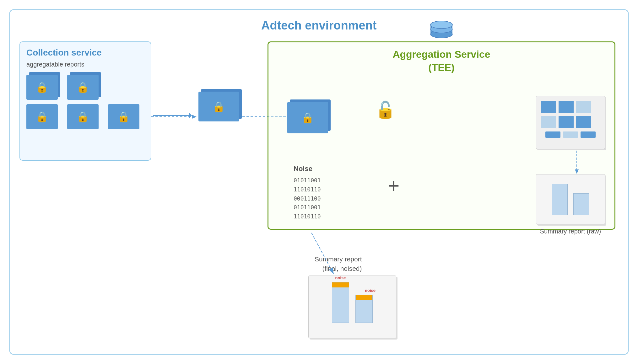 The image size is (638, 364). What do you see at coordinates (570, 231) in the screenshot?
I see `summary-raw-label: Summary report (raw)` at bounding box center [570, 231].